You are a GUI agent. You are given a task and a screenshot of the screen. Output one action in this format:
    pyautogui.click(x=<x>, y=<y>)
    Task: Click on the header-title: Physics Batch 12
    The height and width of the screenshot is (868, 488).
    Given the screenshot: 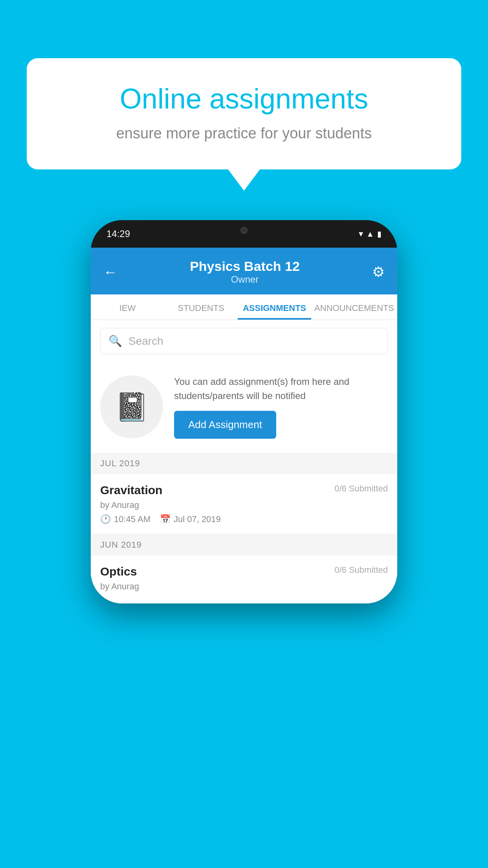 What is the action you would take?
    pyautogui.click(x=245, y=267)
    